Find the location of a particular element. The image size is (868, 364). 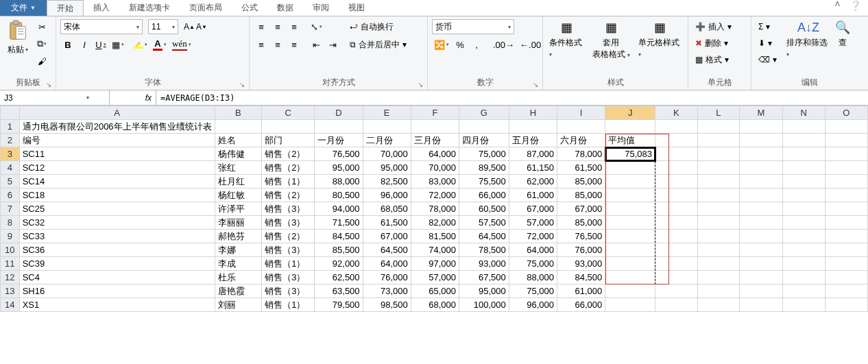

cell-N14 is located at coordinates (804, 305).